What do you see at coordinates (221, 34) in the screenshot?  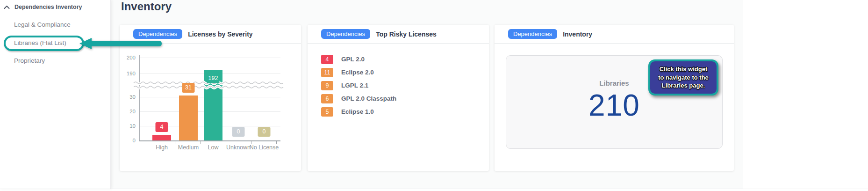 I see `card-title: Licenses by Severity` at bounding box center [221, 34].